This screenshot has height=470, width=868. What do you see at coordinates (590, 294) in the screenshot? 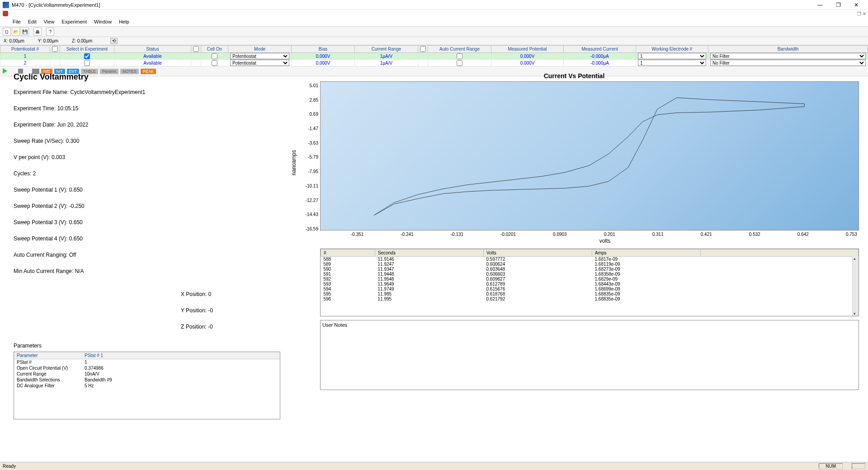
I see `table-row: 59511.9850.6187681.68835e-09` at bounding box center [590, 294].